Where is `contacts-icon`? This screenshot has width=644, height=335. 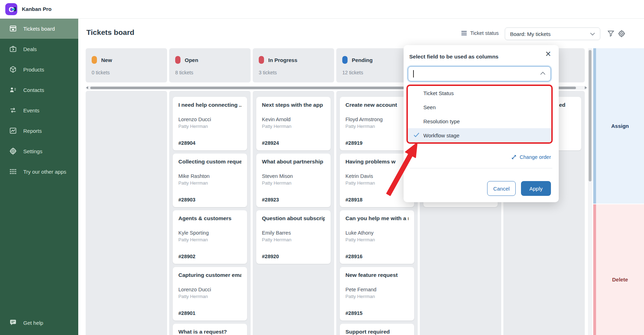 contacts-icon is located at coordinates (13, 90).